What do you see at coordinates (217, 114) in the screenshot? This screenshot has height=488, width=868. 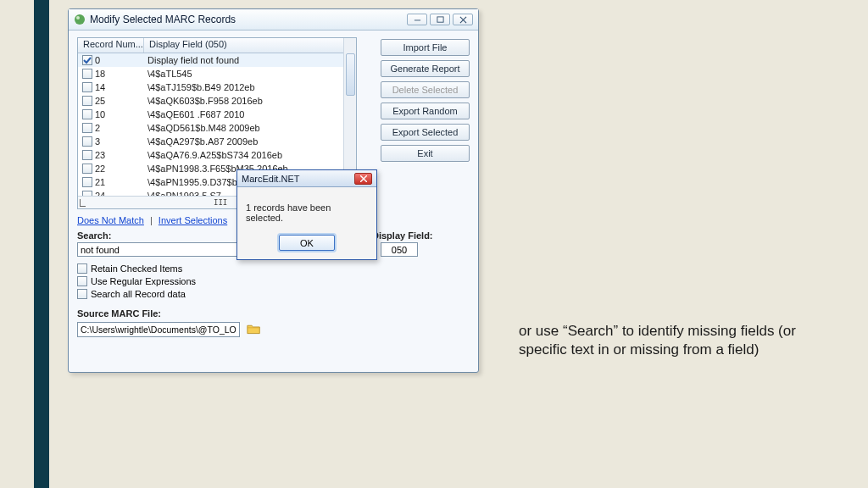 I see `table-row: 10\4$aQE601 .F687 2010` at bounding box center [217, 114].